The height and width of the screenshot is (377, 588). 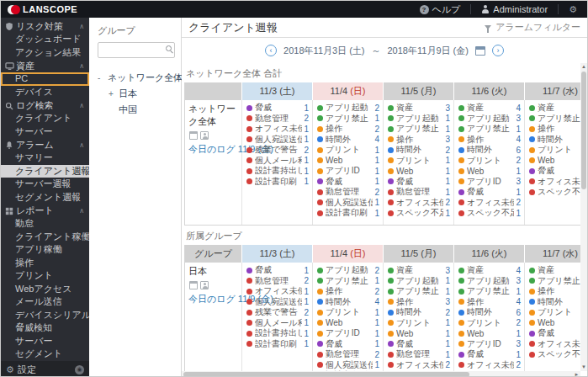 What do you see at coordinates (45, 328) in the screenshot?
I see `sidebar-item-脅威検知: 脅威検知` at bounding box center [45, 328].